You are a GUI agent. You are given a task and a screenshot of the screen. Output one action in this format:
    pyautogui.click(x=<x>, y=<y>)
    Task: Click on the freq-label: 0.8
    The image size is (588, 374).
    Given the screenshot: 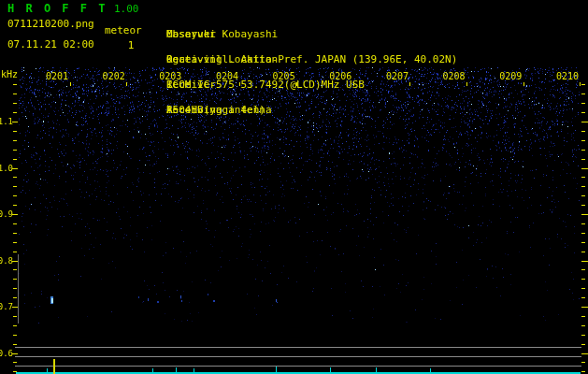 What is the action you would take?
    pyautogui.click(x=7, y=261)
    